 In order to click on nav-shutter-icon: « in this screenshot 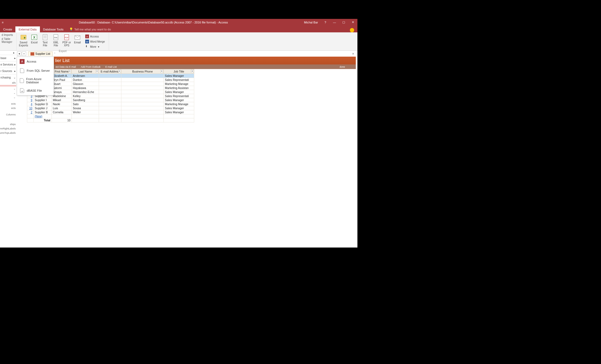, I will do `click(24, 54)`.